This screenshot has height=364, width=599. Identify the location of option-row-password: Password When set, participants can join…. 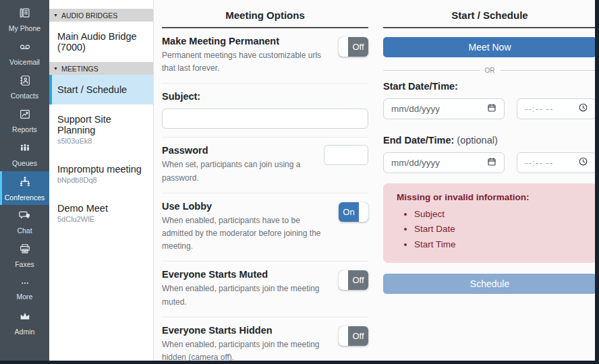
(265, 165).